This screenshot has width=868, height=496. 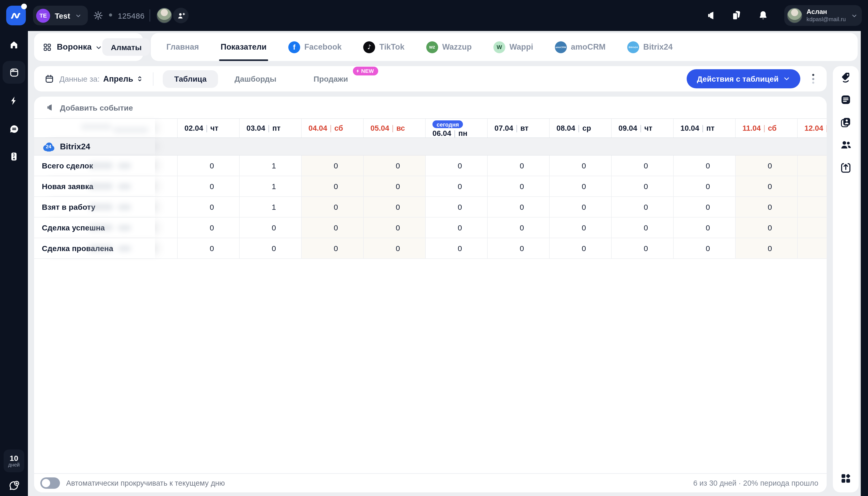 What do you see at coordinates (126, 47) in the screenshot?
I see `city-chip: Алматы` at bounding box center [126, 47].